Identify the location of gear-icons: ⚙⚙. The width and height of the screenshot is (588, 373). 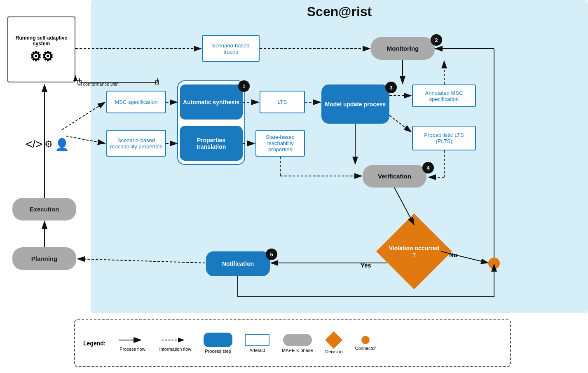
(42, 56).